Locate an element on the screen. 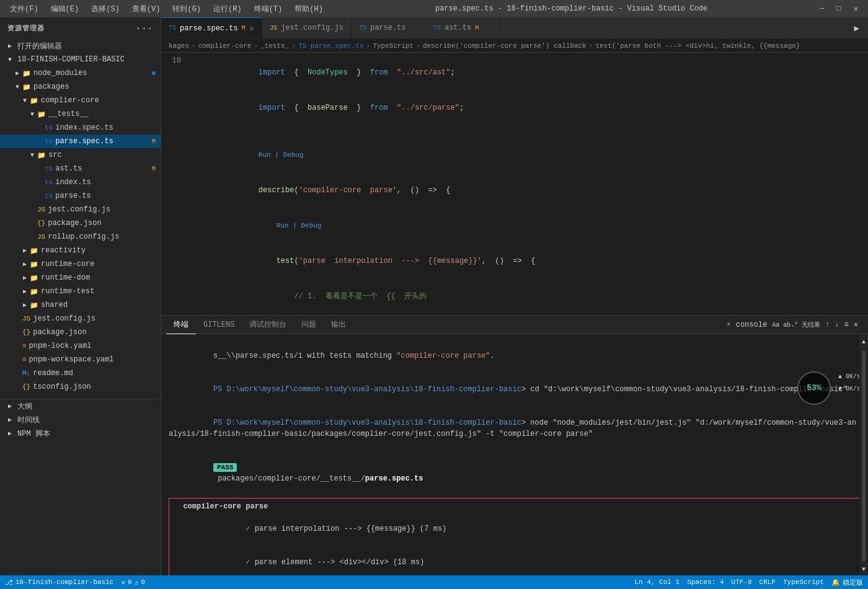 Image resolution: width=868 pixels, height=589 pixels. status-feedback: 🔔 稳定版 is located at coordinates (847, 583).